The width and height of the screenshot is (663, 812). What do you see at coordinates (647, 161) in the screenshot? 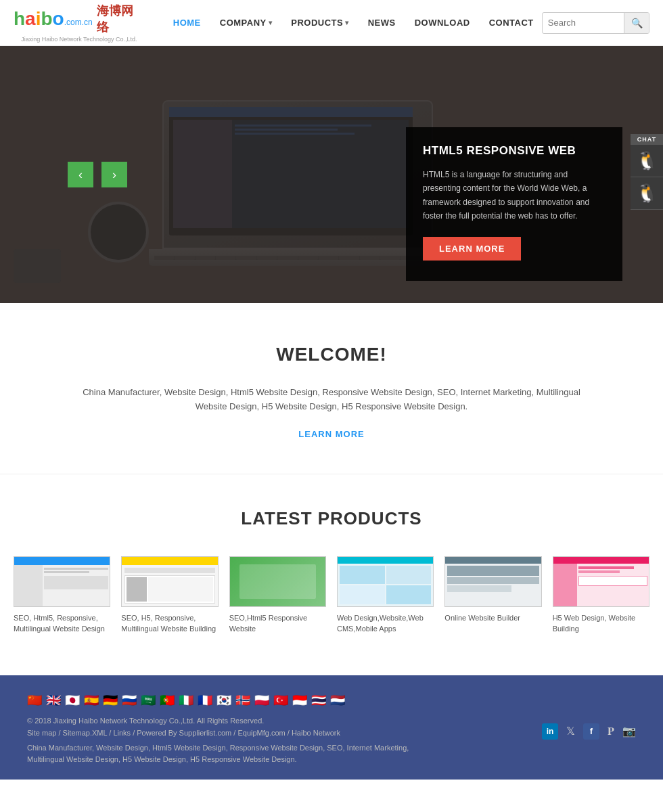
I see `chat-qq-icon-1: 🐧` at bounding box center [647, 161].